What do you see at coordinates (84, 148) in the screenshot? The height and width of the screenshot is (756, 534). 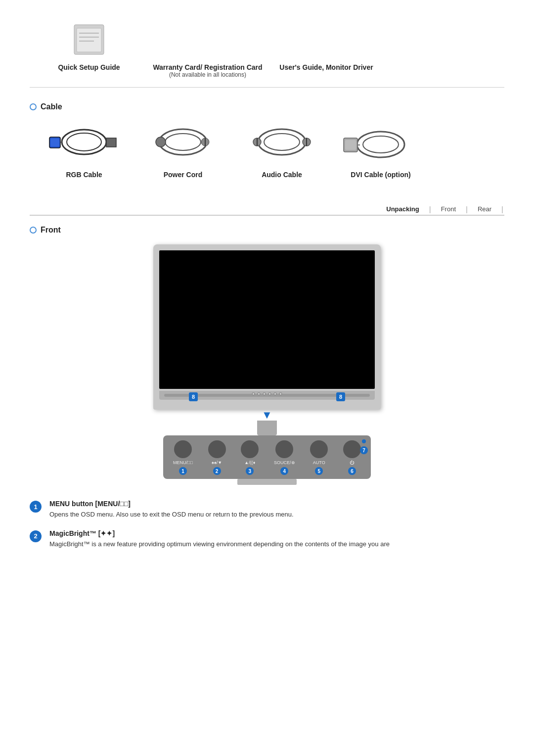 I see `rgb-cable-item: RGB Cable` at bounding box center [84, 148].